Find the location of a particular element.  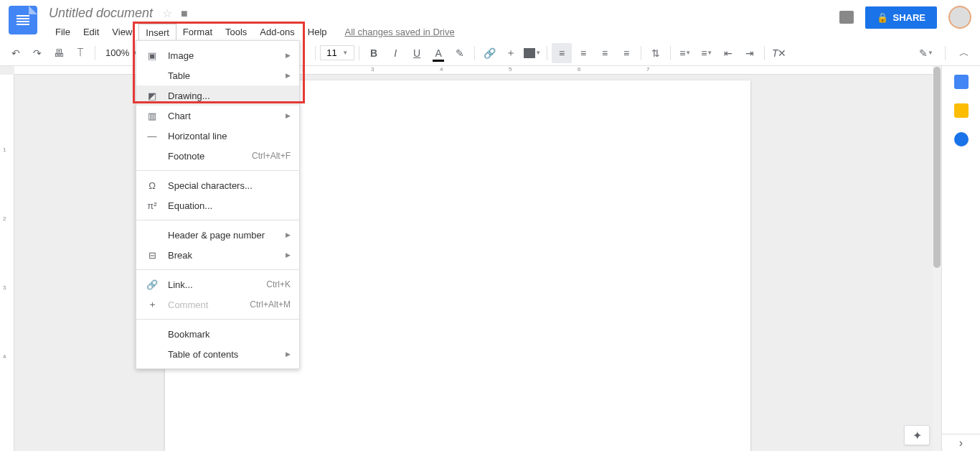

avatar is located at coordinates (960, 17).